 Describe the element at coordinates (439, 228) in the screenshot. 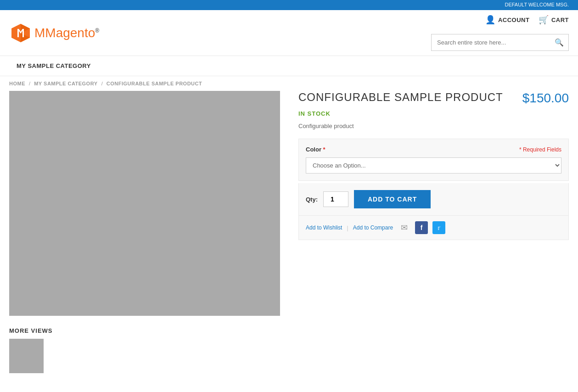

I see `twitter-share-icon: 𝕣` at that location.